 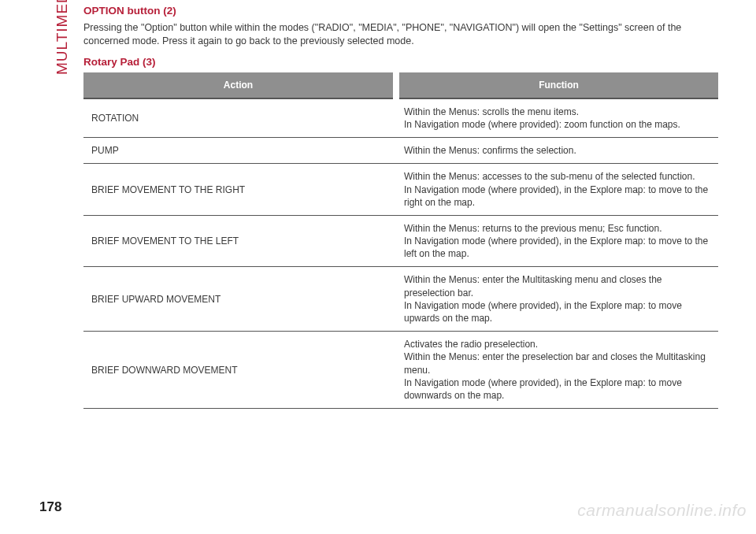 I want to click on table-cell-function: Within the Menus: returns to the previou…, so click(x=558, y=241).